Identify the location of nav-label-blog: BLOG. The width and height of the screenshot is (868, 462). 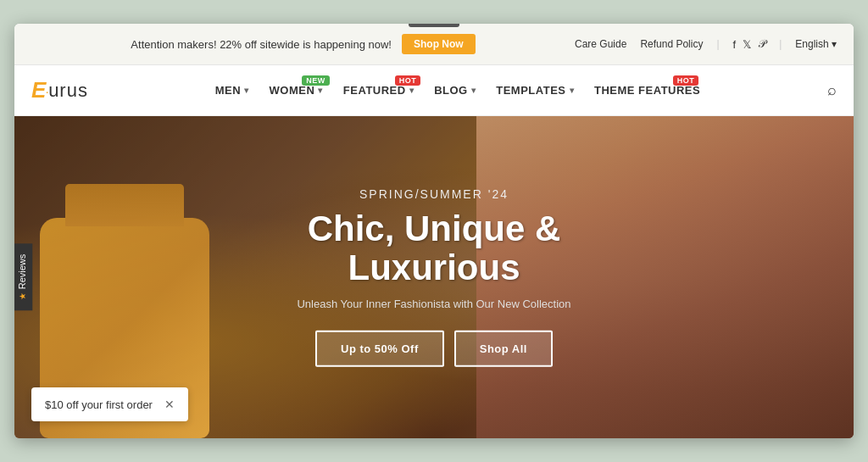
(451, 90).